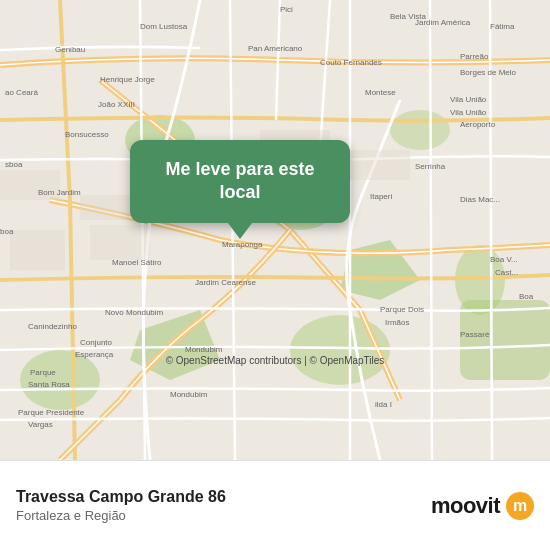  Describe the element at coordinates (520, 506) in the screenshot. I see `moovit-dot: m` at that location.